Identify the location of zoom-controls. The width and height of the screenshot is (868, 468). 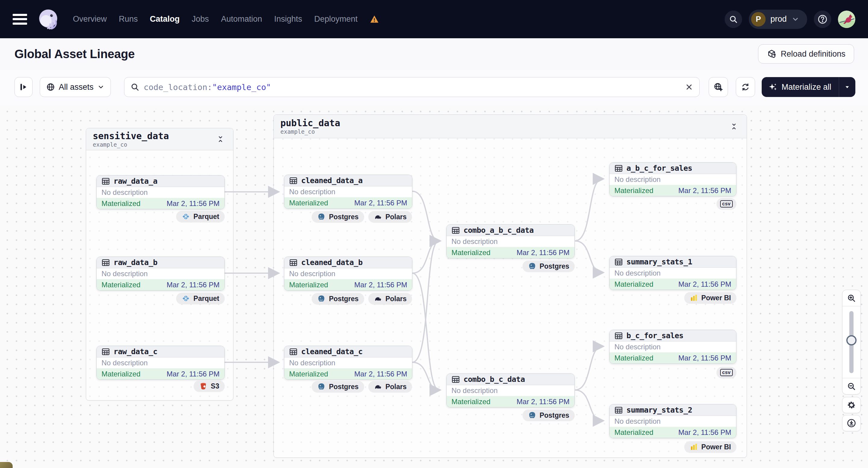
(851, 342).